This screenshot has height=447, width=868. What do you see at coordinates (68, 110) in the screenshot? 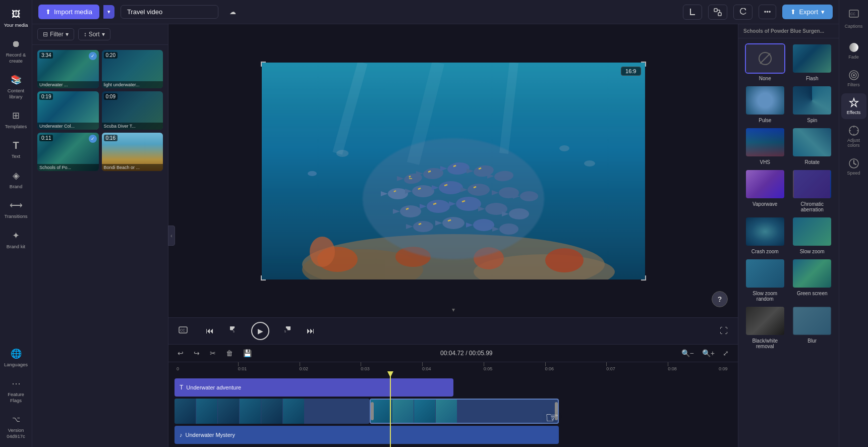
I see `media-item-2: 0:19 Underwater Col...` at bounding box center [68, 110].